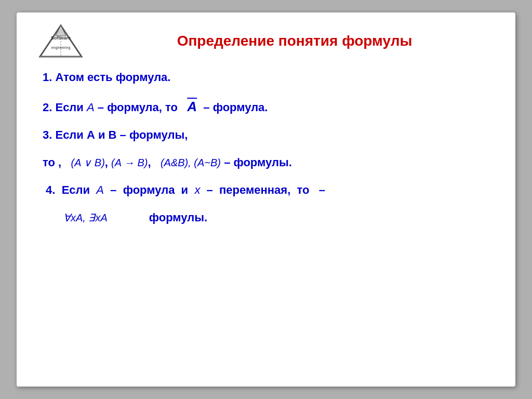 The height and width of the screenshot is (399, 532). I want to click on svg-text: engineering, so click(61, 48).